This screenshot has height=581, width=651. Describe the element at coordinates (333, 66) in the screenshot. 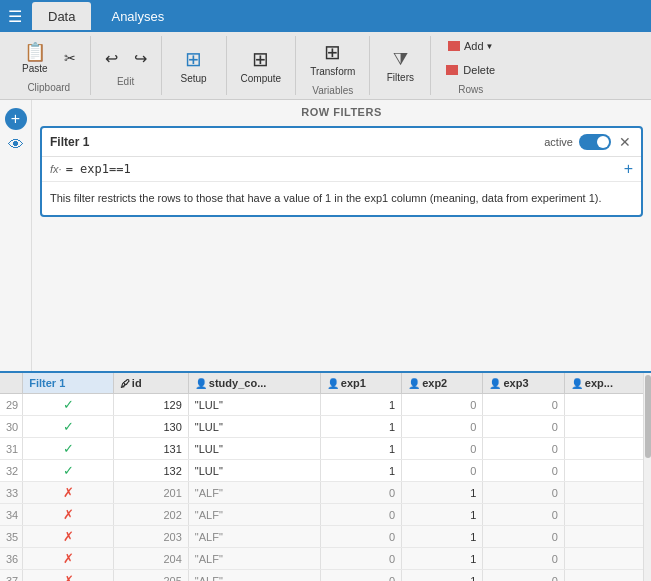

I see `toolbar-transform-group: ⊞ Transform Variables` at that location.